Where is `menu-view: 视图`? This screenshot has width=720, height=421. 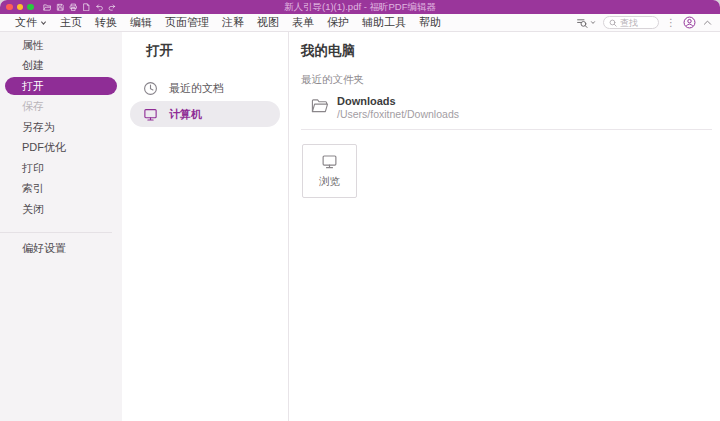
menu-view: 视图 is located at coordinates (268, 22).